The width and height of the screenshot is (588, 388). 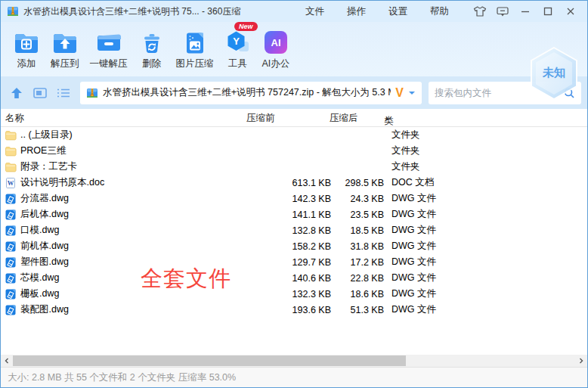 I want to click on horizontal-scrollbar, so click(x=294, y=361).